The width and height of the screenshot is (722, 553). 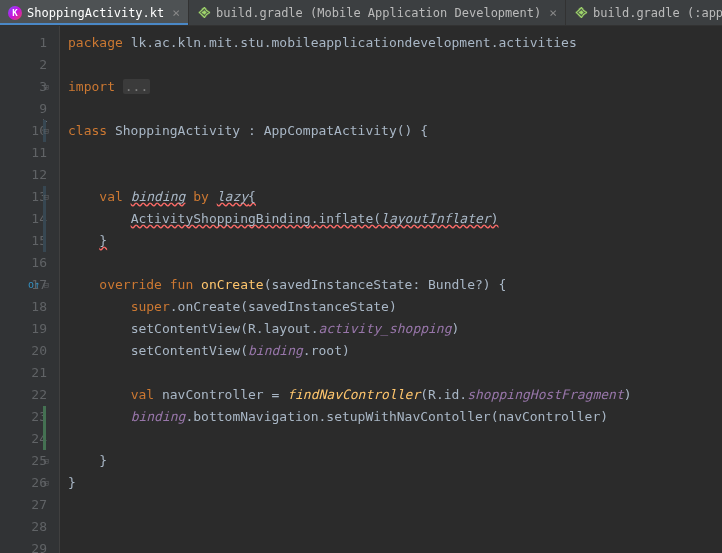 What do you see at coordinates (24, 505) in the screenshot?
I see `line-number: 27` at bounding box center [24, 505].